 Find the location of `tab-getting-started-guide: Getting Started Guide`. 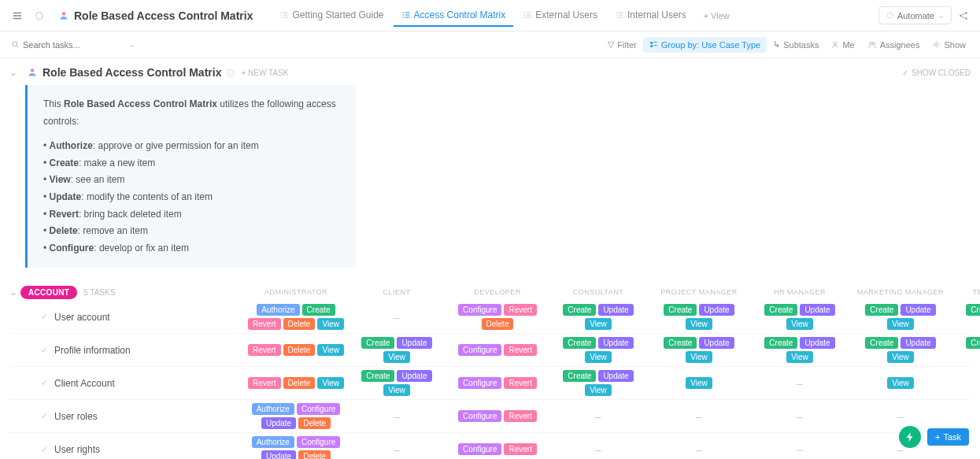

tab-getting-started-guide: Getting Started Guide is located at coordinates (331, 16).